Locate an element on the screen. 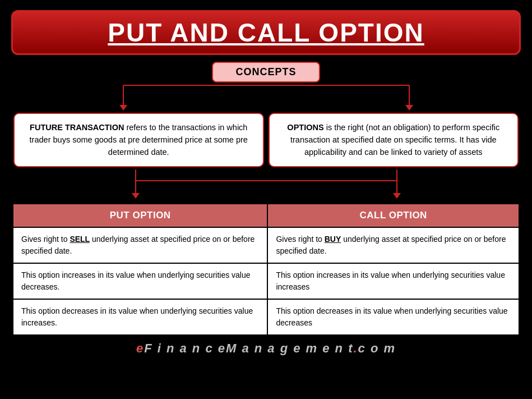  table-header-row: PUT OPTION CALL OPTION is located at coordinates (266, 215).